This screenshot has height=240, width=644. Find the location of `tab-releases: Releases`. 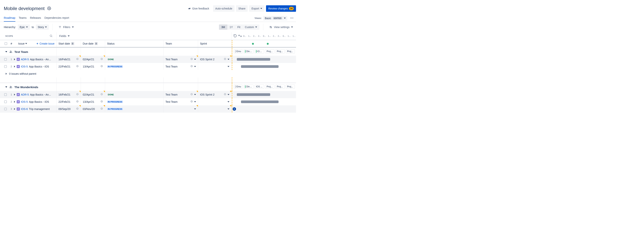

tab-releases: Releases is located at coordinates (36, 19).